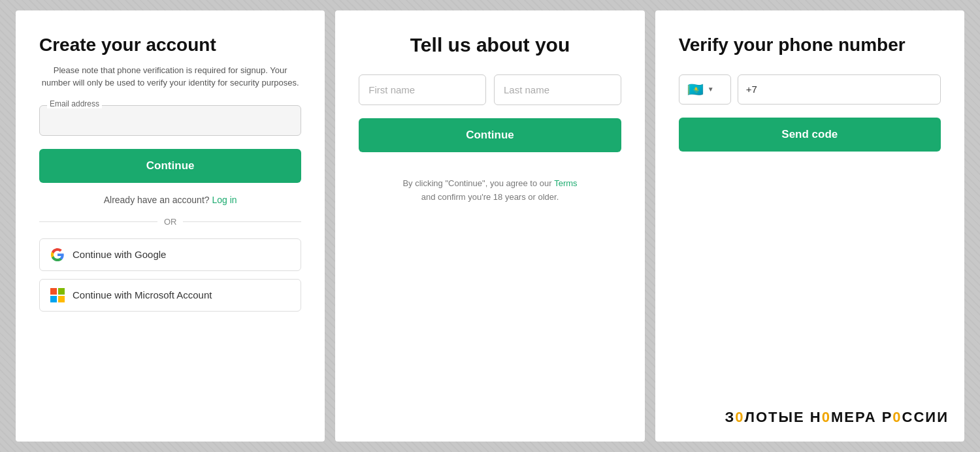 The height and width of the screenshot is (452, 980). Describe the element at coordinates (142, 295) in the screenshot. I see `microsoft-button-label: Continue with Microsoft Account` at that location.